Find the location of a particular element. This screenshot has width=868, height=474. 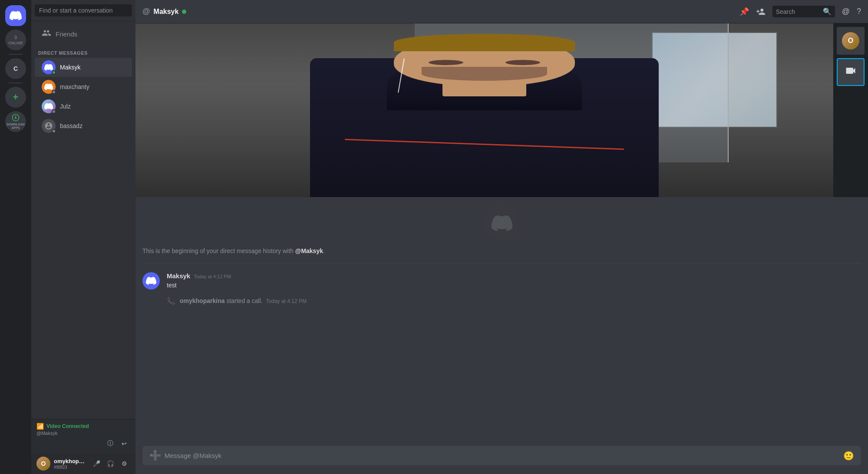

dm-name-julz: Julz is located at coordinates (65, 106).